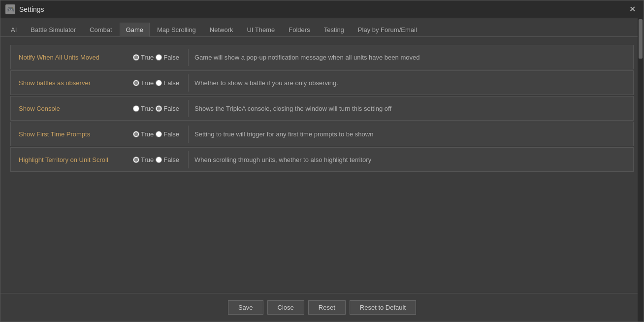  What do you see at coordinates (176, 30) in the screenshot?
I see `tab-map-scrolling: Map Scrolling` at bounding box center [176, 30].